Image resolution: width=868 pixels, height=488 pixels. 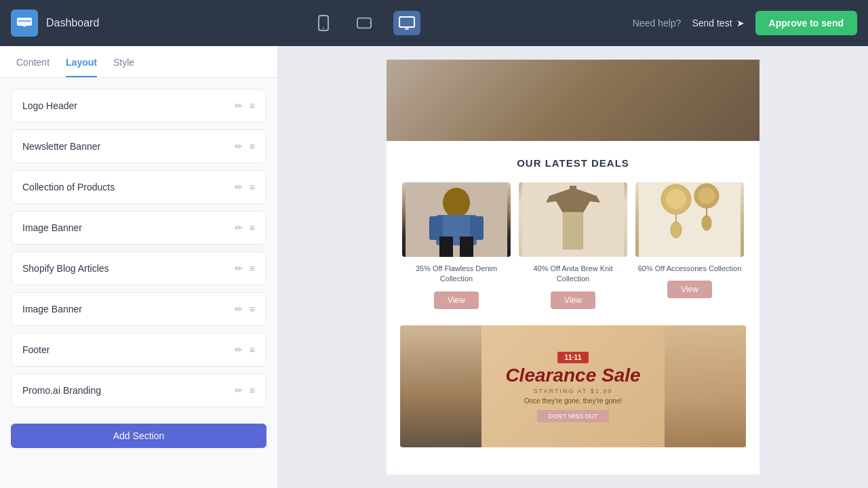 I want to click on dashboard-title: Dashboard, so click(x=73, y=23).